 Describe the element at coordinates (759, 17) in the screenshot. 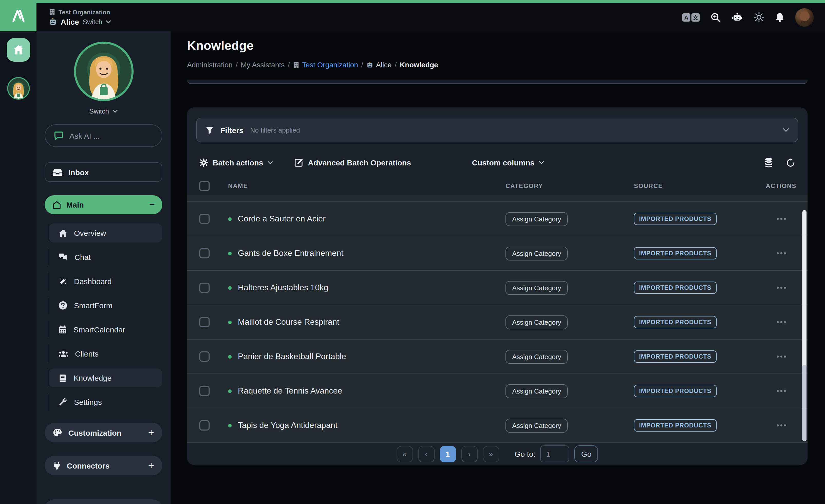

I see `theme-toggle-button` at that location.